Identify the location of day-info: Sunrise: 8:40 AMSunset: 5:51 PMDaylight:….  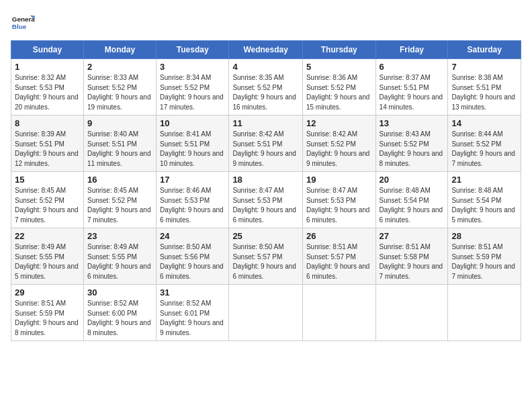
(120, 149).